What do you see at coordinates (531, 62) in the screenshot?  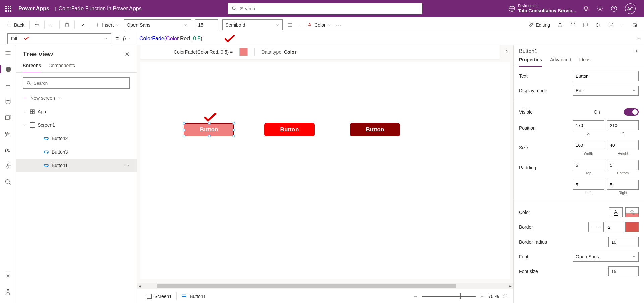 I see `tab-properties: Properties` at bounding box center [531, 62].